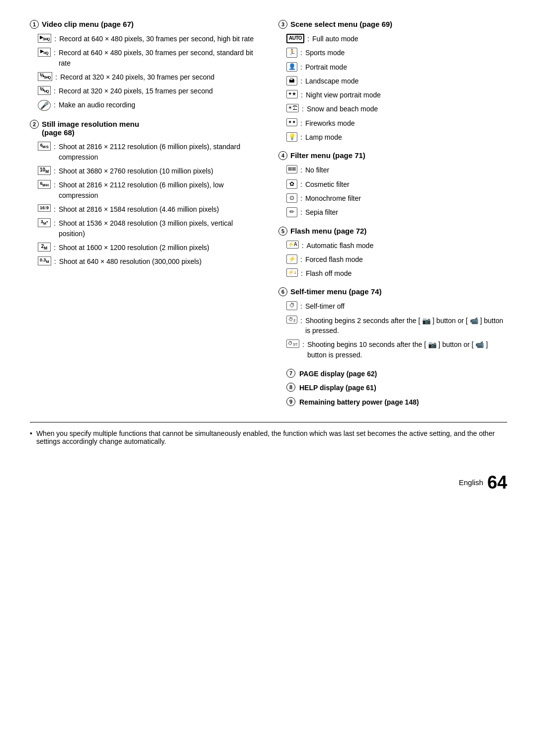  I want to click on flashoff-text: Flash off mode, so click(407, 273).